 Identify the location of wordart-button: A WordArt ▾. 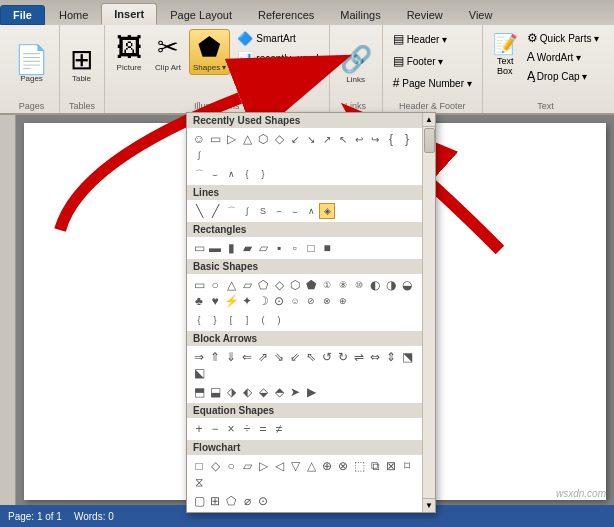
(563, 57).